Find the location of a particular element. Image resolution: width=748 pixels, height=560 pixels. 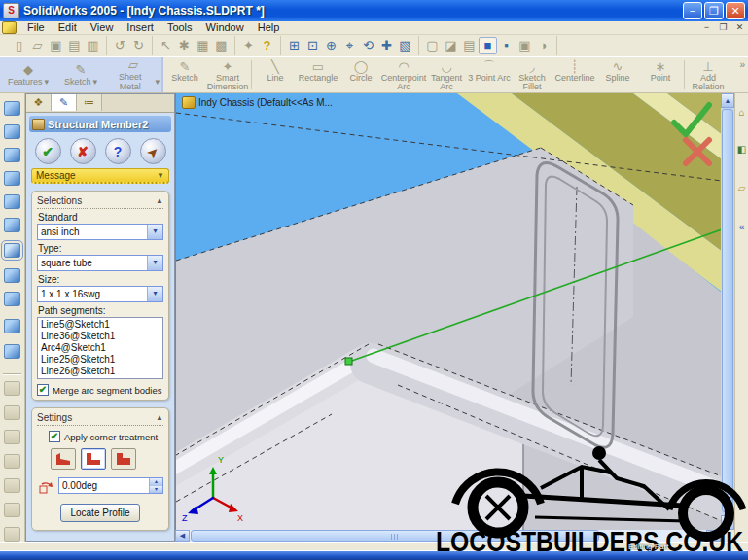

redo-icon: ↻ is located at coordinates (138, 46).